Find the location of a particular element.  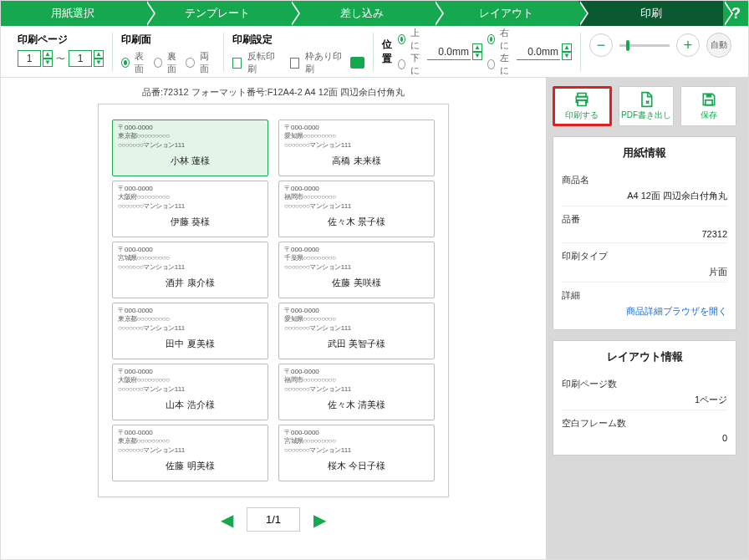

label-cell: 〒000-0000宮城県○○○○○○○○○○○○○○○○マンション111桜木 今… is located at coordinates (356, 453).